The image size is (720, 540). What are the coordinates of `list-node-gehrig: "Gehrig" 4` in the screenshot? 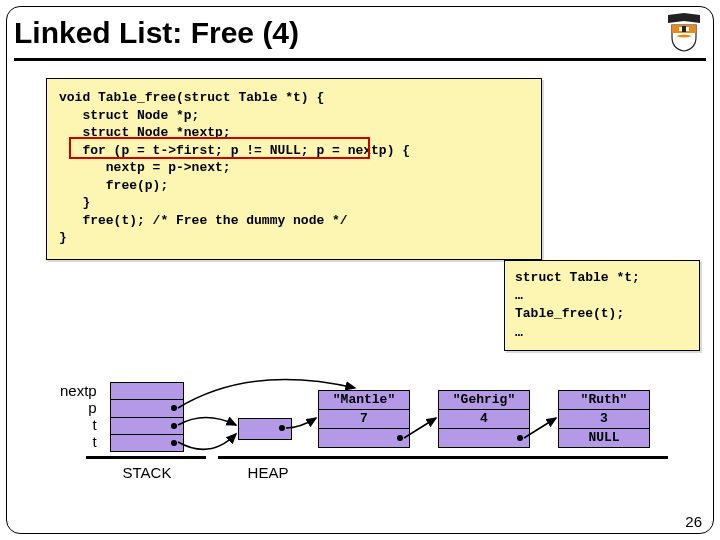 It's located at (484, 419).